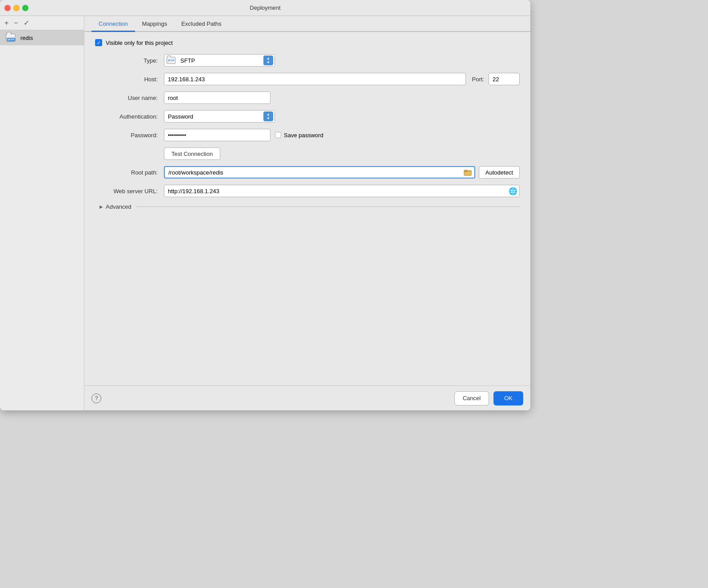 The width and height of the screenshot is (708, 588). Describe the element at coordinates (42, 213) in the screenshot. I see `sidebar: + − ✓ SFTP redis` at that location.